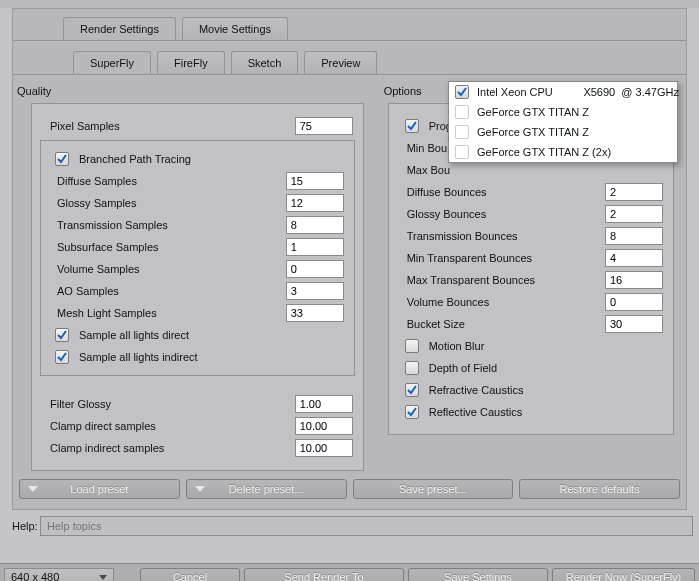 The image size is (699, 581). Describe the element at coordinates (190, 575) in the screenshot. I see `cancel-button: Cancel` at that location.